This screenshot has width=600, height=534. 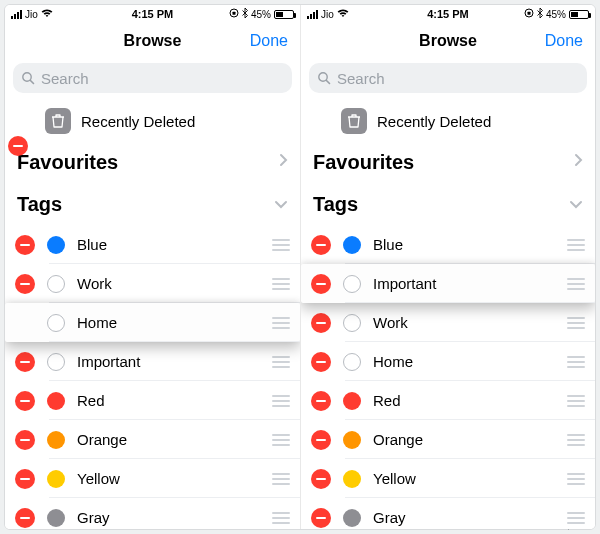 What do you see at coordinates (166, 400) in the screenshot?
I see `tag-label: Red` at bounding box center [166, 400].